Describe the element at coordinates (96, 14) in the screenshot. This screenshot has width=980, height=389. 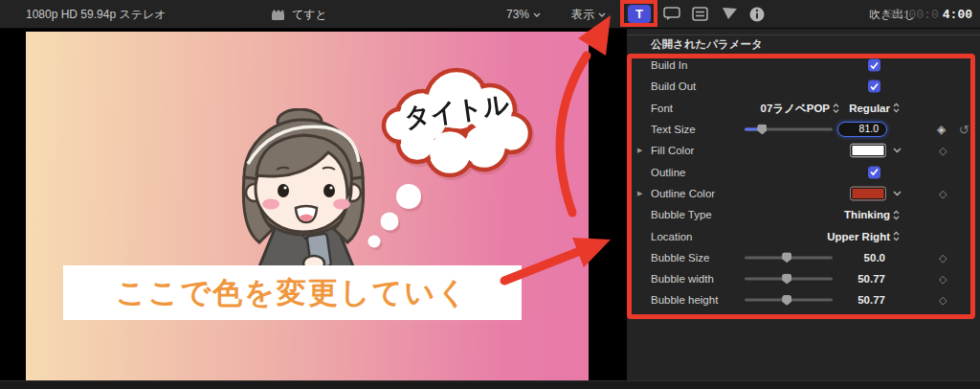
I see `format-info: 1080p HD 59.94p ステレオ` at that location.